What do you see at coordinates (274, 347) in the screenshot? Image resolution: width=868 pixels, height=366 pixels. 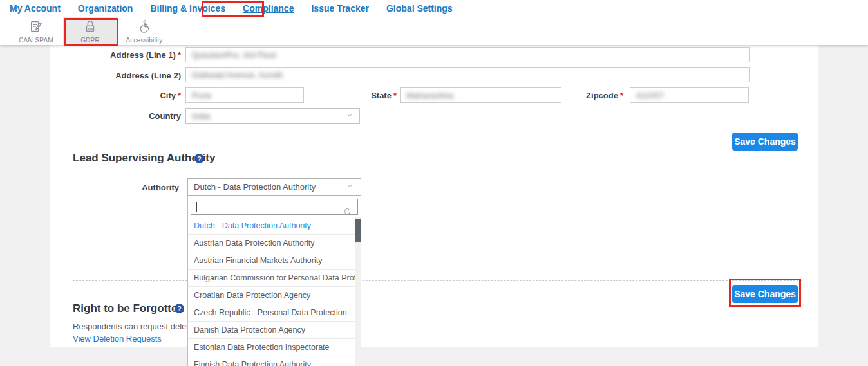 I see `authority-option: Estonian Data Protection Inspectorate` at bounding box center [274, 347].